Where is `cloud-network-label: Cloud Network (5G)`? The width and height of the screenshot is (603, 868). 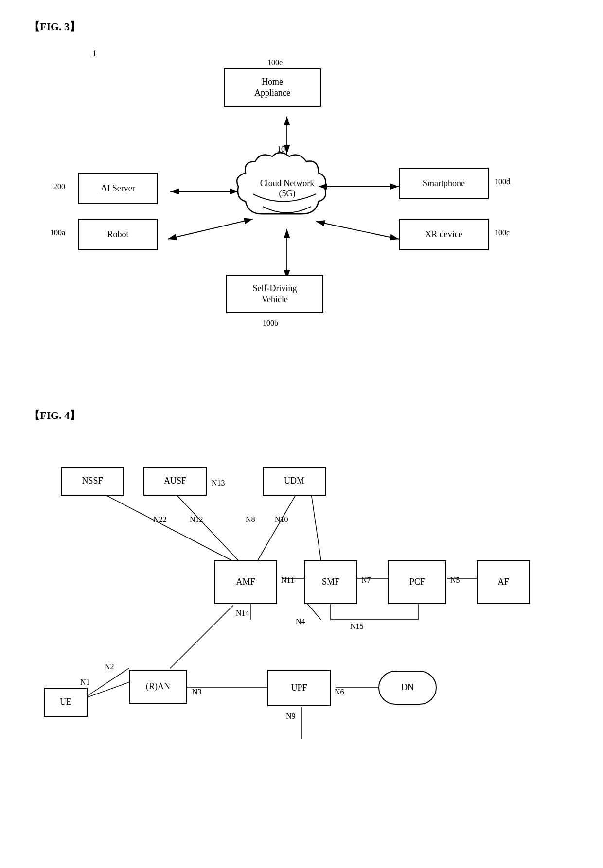
cloud-network-label: Cloud Network (5G) is located at coordinates (287, 189).